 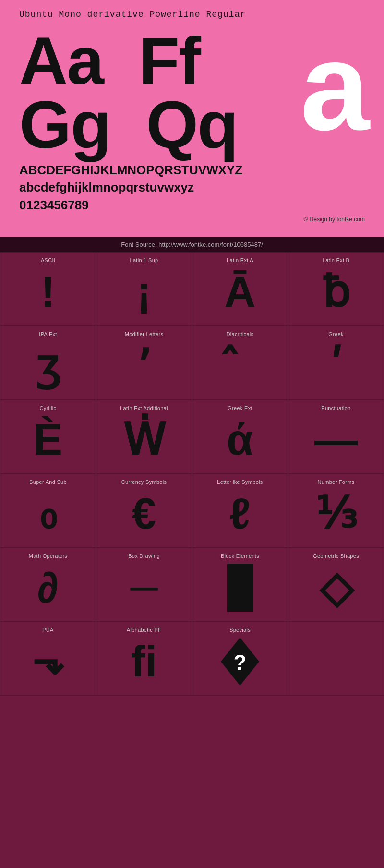 What do you see at coordinates (144, 514) in the screenshot?
I see `cell-symbol-currency: €` at bounding box center [144, 514].